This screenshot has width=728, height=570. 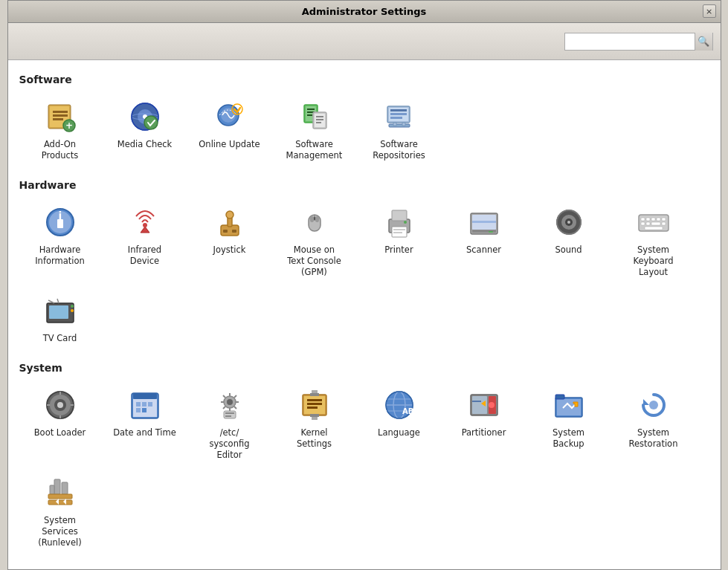 I want to click on item-online-update: Online Update, so click(x=230, y=130).